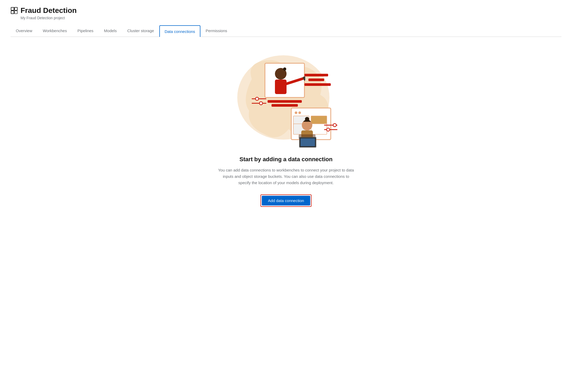  Describe the element at coordinates (55, 31) in the screenshot. I see `tab-workbenches: Workbenches` at that location.